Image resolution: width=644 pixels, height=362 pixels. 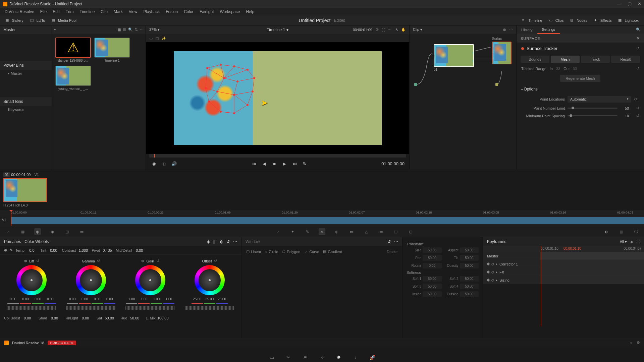 I want to click on window-reset-icon: ↺, so click(x=389, y=242).